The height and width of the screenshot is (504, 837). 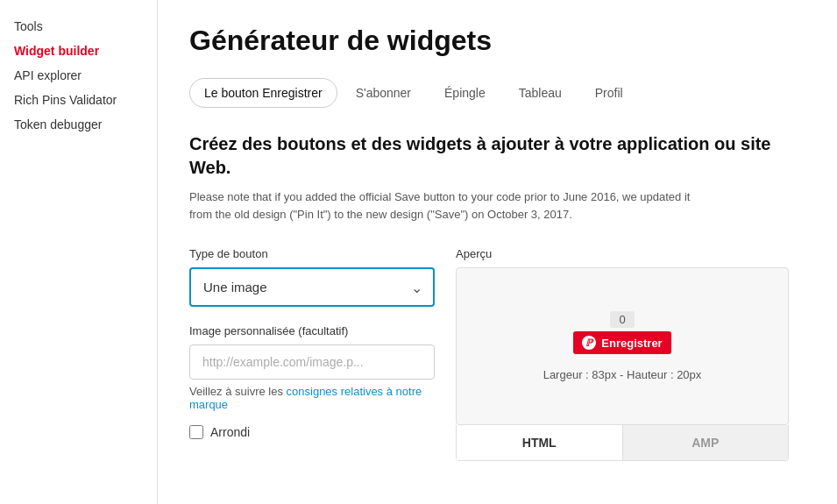 I want to click on pinterest-p-icon: ℙ, so click(x=589, y=343).